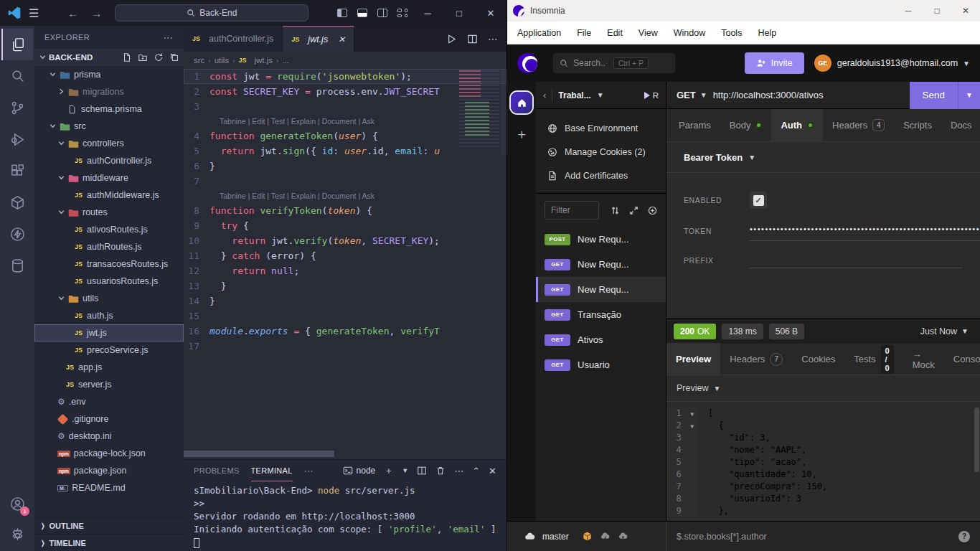 The image size is (980, 551). I want to click on expand-icon, so click(634, 211).